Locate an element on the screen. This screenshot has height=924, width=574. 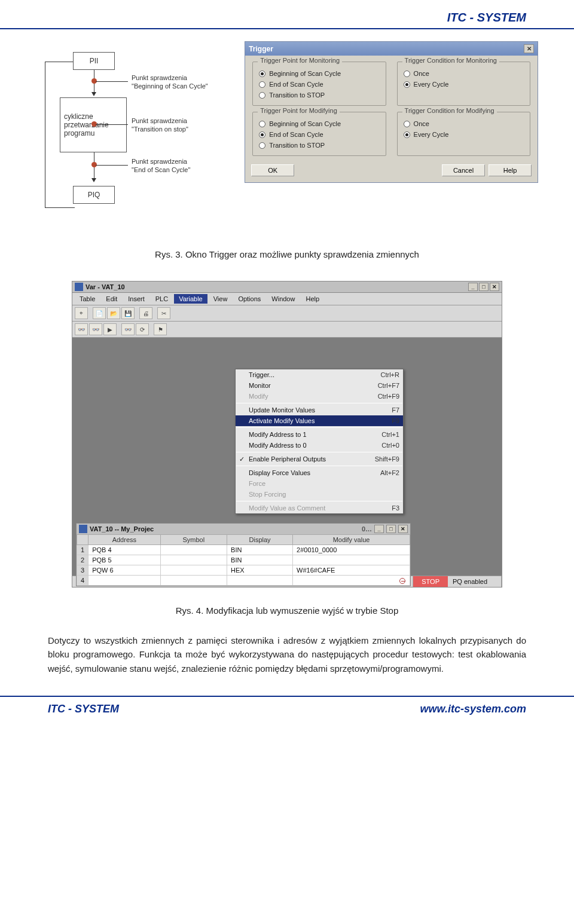
page-header: ITC - SYSTEM is located at coordinates (287, 14).